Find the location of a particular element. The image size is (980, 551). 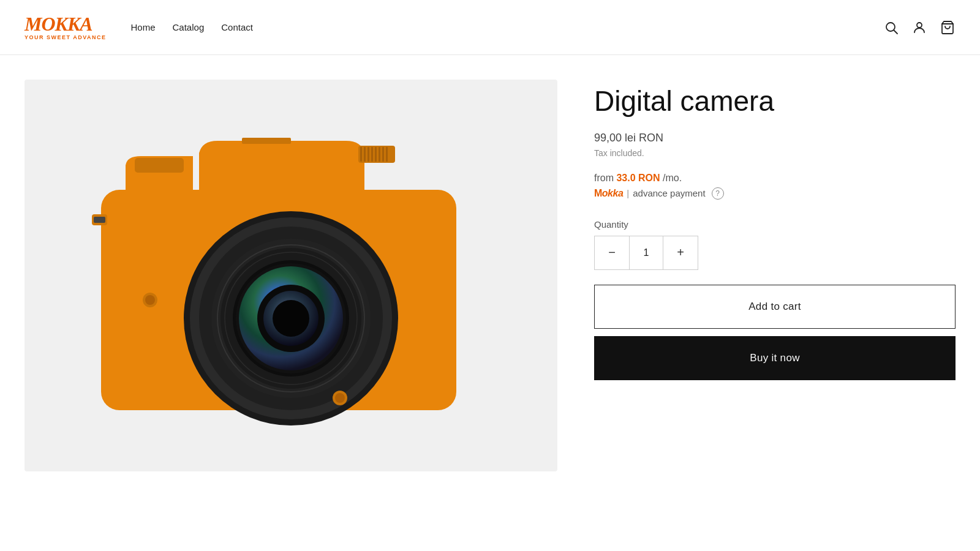

nav-home: Home is located at coordinates (143, 27).